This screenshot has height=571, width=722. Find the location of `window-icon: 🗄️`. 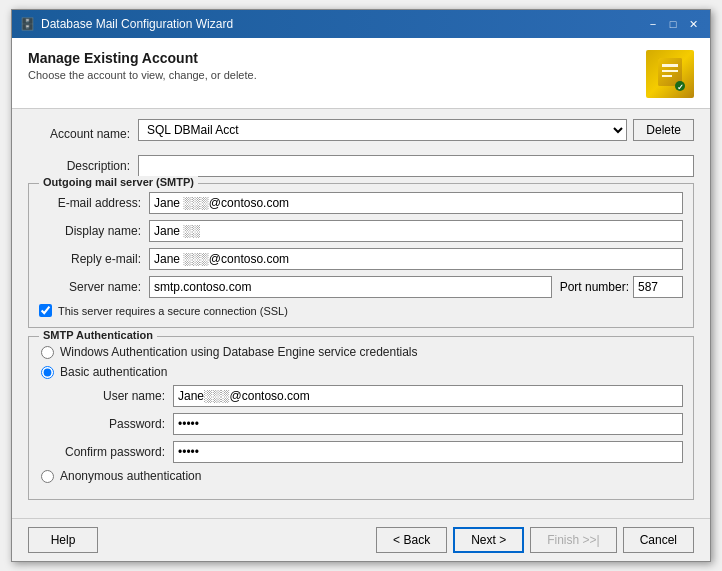

window-icon: 🗄️ is located at coordinates (28, 24).